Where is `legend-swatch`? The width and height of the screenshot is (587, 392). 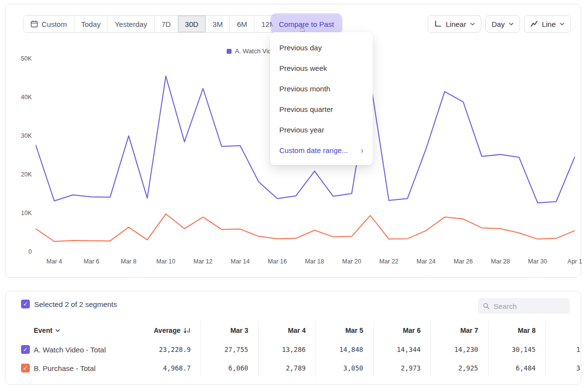 legend-swatch is located at coordinates (229, 51).